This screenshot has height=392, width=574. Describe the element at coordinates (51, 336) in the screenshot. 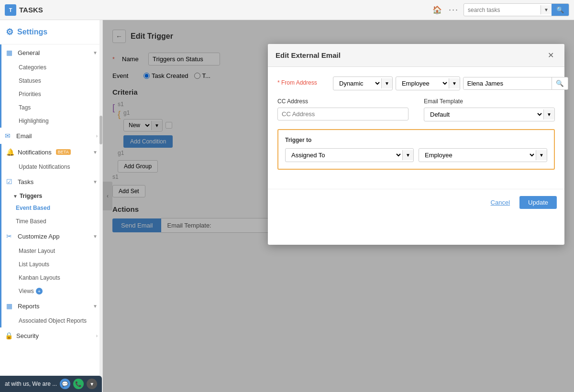

I see `sidebar-item-security: 🔒 Security ›` at that location.